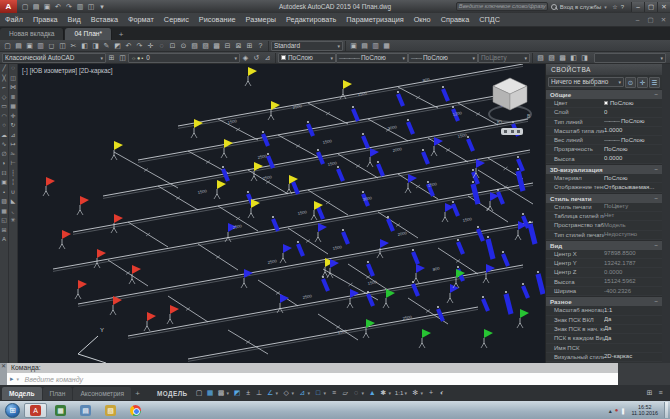 The height and width of the screenshot is (419, 670). I want to click on section-1: 3D-визуализация−, so click(604, 169).